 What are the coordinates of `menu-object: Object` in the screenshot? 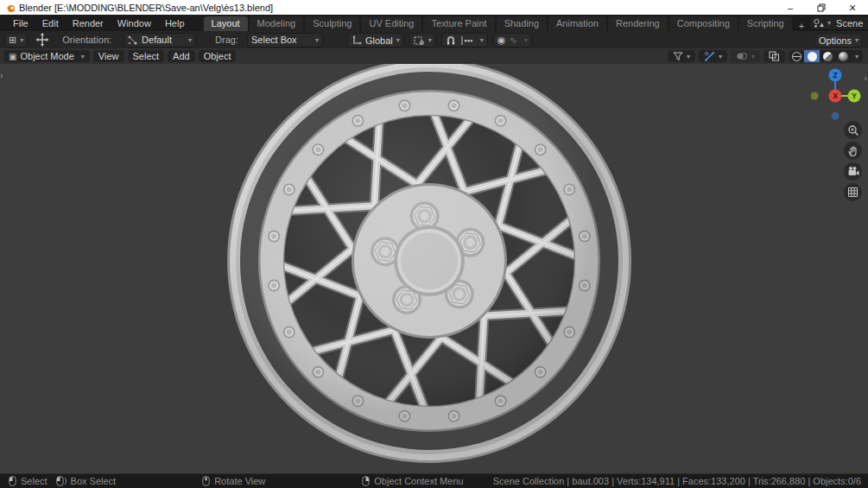 It's located at (218, 56).